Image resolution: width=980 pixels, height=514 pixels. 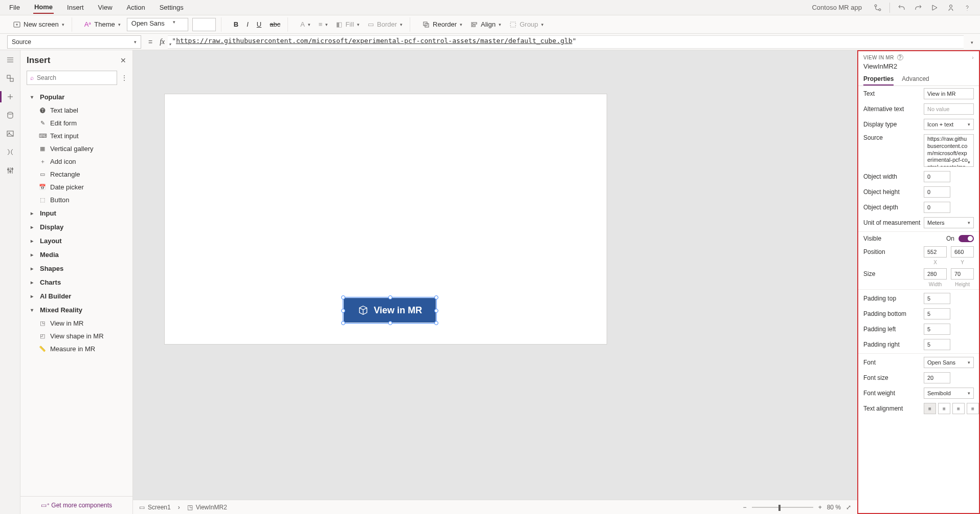 I want to click on prop-unit-select: Meters▾, so click(x=949, y=223).